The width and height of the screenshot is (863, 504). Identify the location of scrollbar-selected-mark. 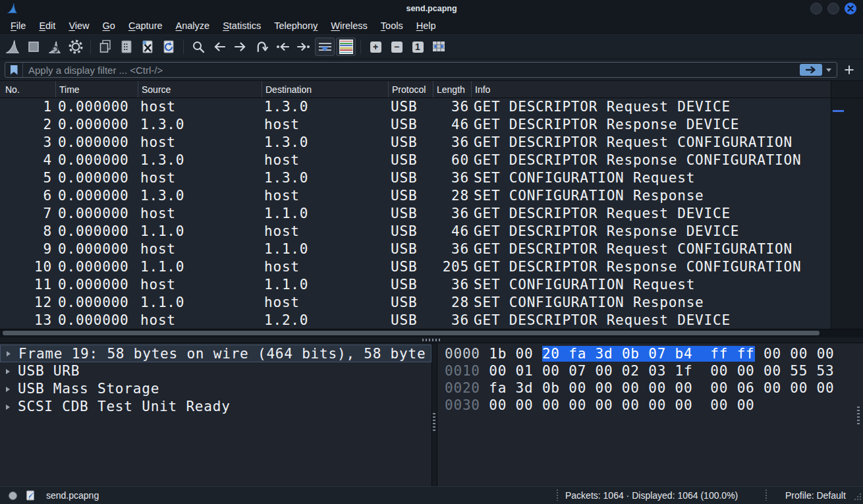
(838, 111).